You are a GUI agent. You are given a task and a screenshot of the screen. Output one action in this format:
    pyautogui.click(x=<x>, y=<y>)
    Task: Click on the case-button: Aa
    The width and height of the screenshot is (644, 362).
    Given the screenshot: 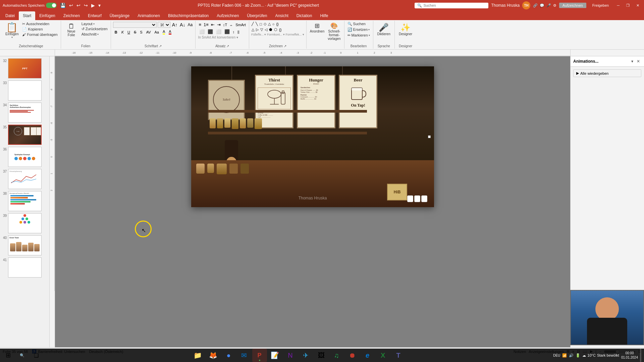 What is the action you would take?
    pyautogui.click(x=157, y=32)
    